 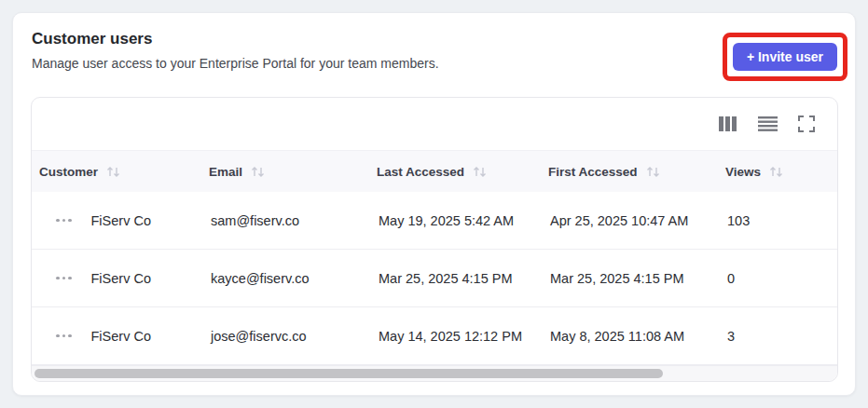 What do you see at coordinates (785, 57) in the screenshot?
I see `invite-user-button: + Invite user` at bounding box center [785, 57].